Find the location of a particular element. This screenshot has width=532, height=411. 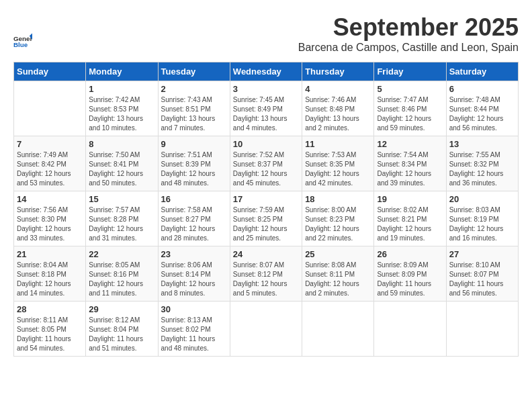

calendar-cell: 13Sunrise: 7:55 AM Sunset: 8:32 PM Dayli… is located at coordinates (482, 164).